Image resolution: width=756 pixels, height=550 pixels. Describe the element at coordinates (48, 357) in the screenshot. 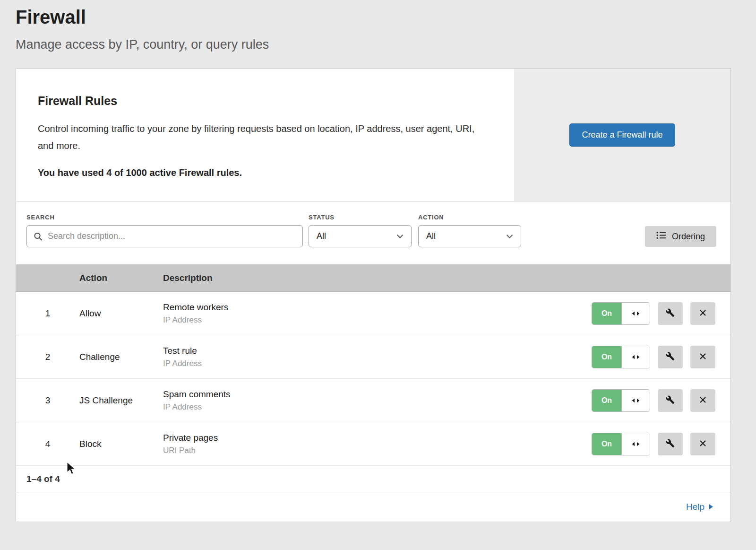

I see `rule-number: 2` at that location.